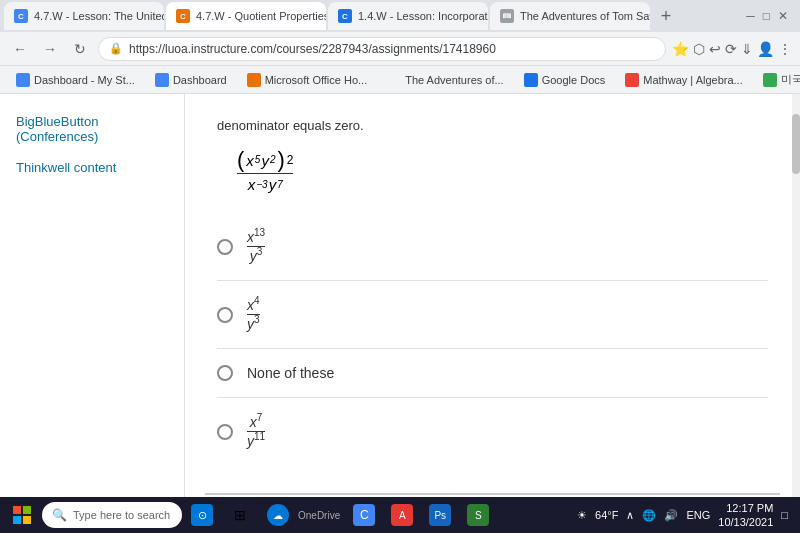 Image resolution: width=800 pixels, height=533 pixels. Describe the element at coordinates (478, 515) in the screenshot. I see `app5-icon: S` at that location.